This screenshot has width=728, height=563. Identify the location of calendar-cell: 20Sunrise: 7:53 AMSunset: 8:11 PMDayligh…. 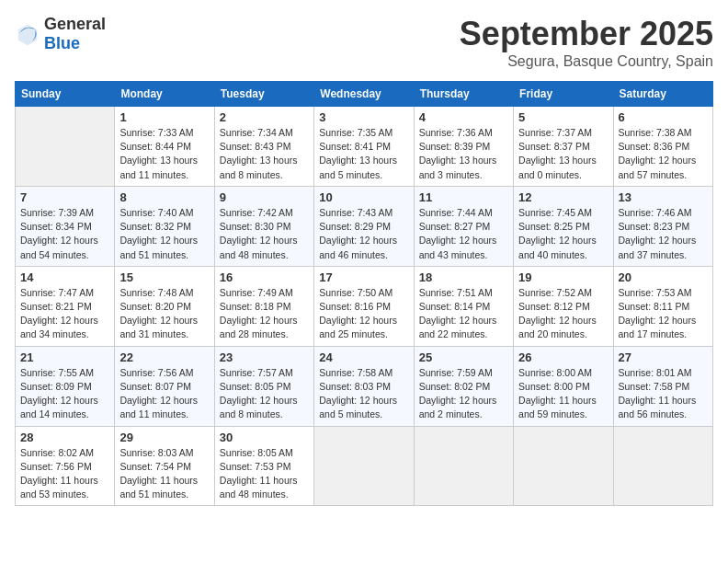
(663, 305).